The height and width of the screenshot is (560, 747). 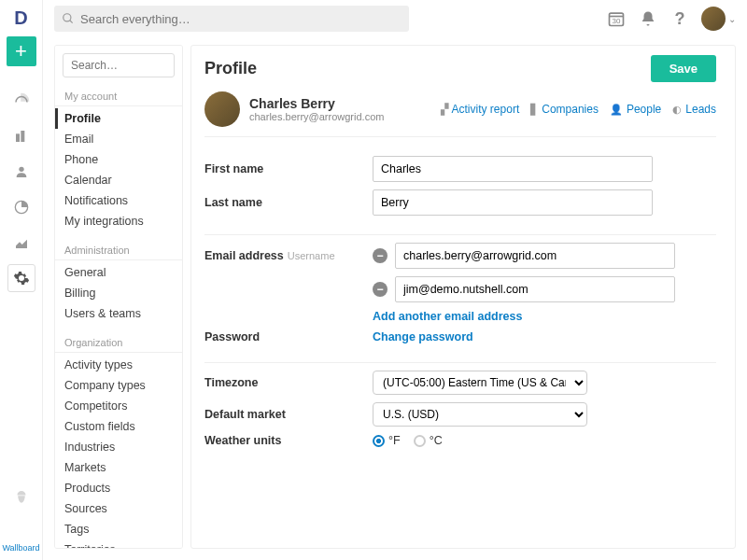 I want to click on profile-name: Charles Berry, so click(x=317, y=104).